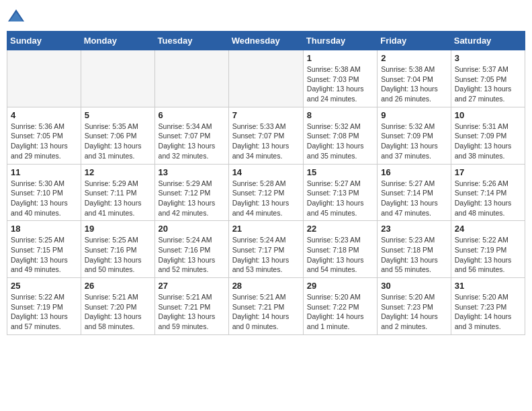  I want to click on logo-icon, so click(16, 16).